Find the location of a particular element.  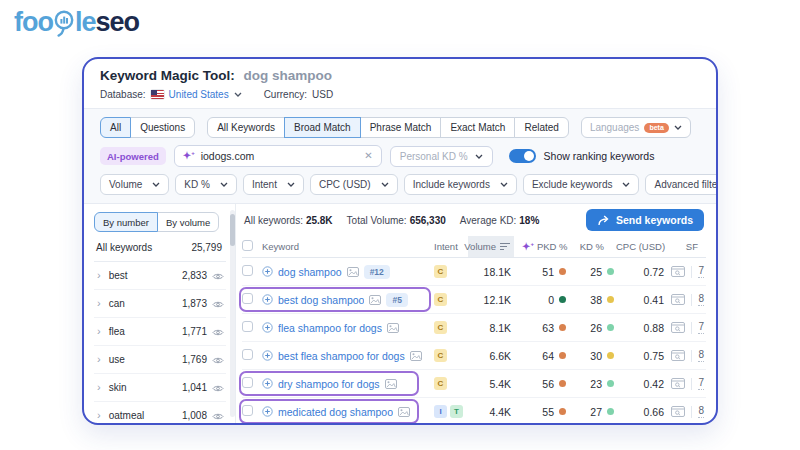

sidebar-view-by-volume: By volume is located at coordinates (188, 222).